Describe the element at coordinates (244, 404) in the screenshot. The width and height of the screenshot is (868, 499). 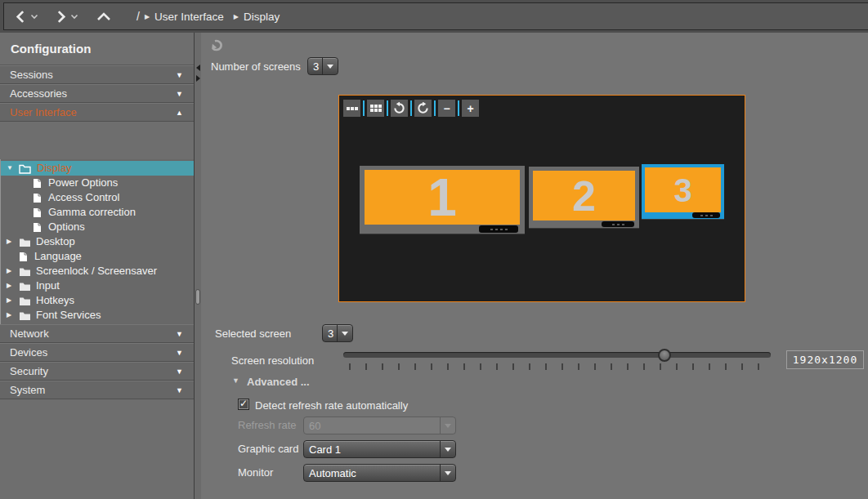
I see `detect-refresh-checkbox: ✓` at that location.